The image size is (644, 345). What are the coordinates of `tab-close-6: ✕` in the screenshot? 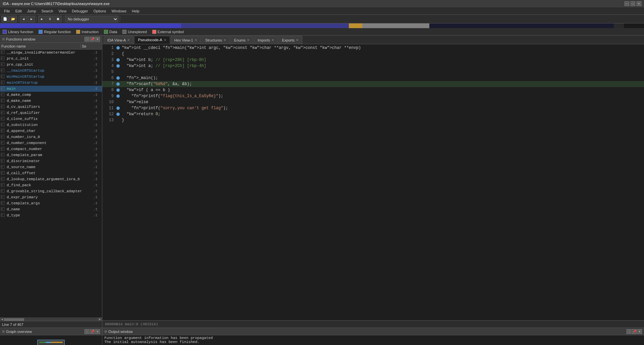 It's located at (297, 40).